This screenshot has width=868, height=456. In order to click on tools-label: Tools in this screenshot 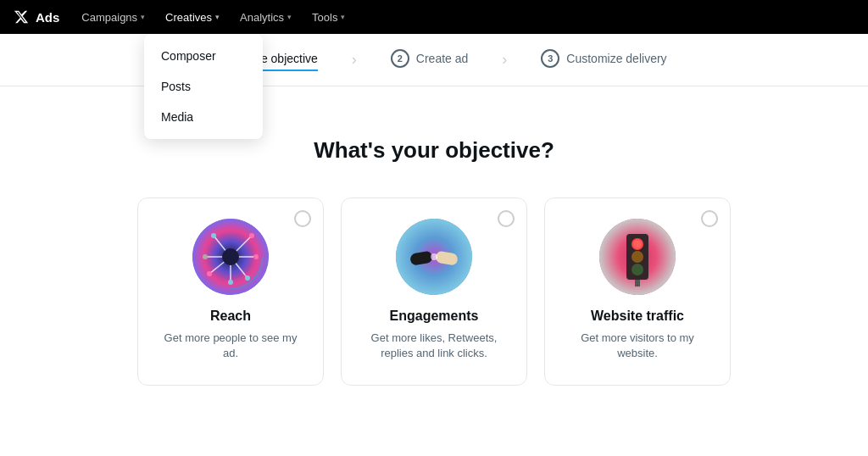, I will do `click(325, 17)`.